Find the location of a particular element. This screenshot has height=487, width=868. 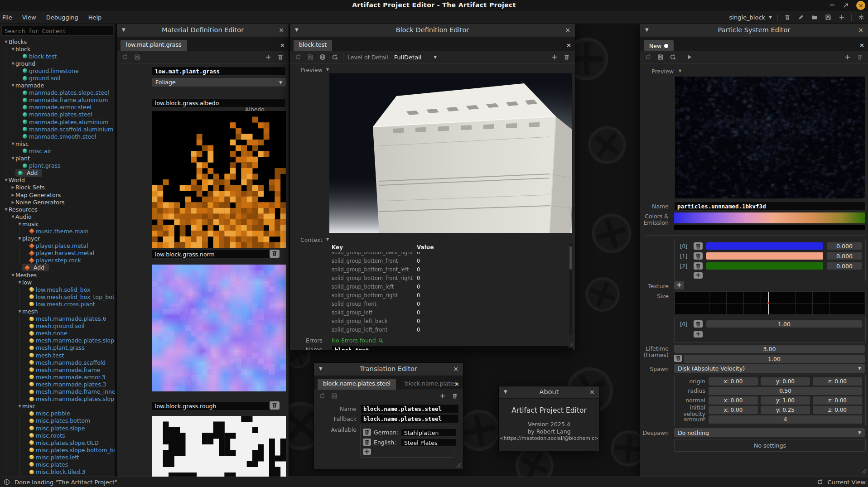

particle-preview-image is located at coordinates (770, 138).